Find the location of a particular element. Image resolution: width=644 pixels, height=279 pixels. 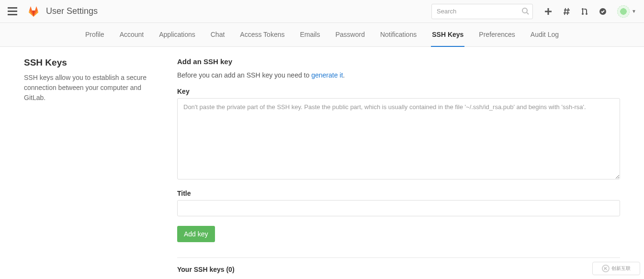

search-icon is located at coordinates (525, 11).